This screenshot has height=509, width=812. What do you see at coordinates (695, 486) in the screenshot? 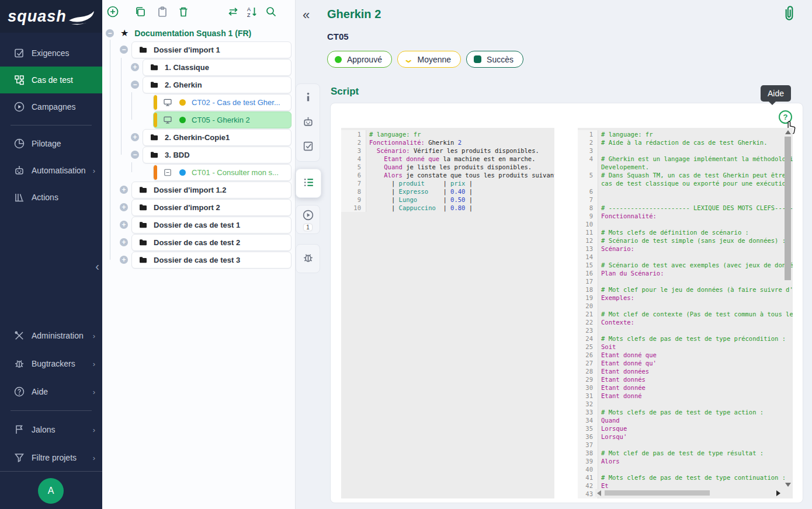
I see `code-text: Et` at bounding box center [695, 486].